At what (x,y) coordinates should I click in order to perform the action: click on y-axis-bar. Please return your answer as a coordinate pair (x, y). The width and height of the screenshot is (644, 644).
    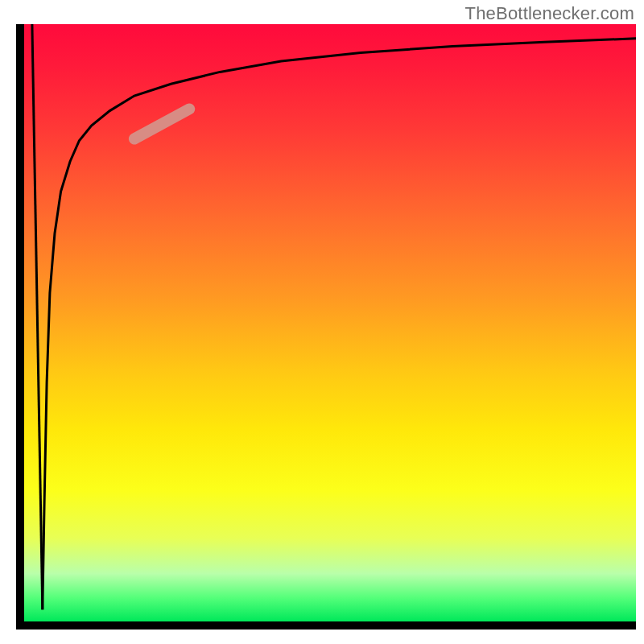
    Looking at the image, I should click on (20, 327).